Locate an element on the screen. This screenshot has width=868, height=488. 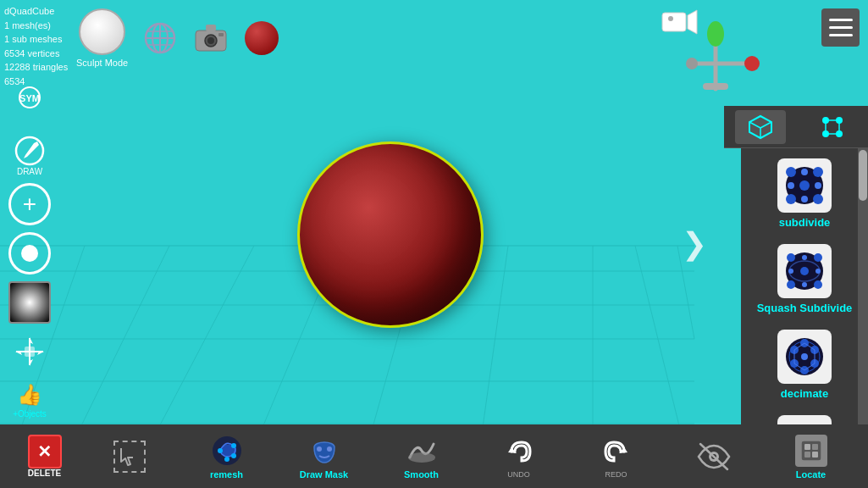
squash-subdivide-label: Squash Subdivide is located at coordinates (804, 308).